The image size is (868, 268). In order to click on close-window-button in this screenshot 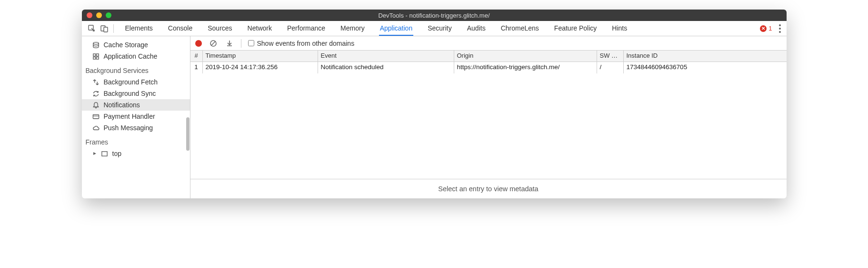, I will do `click(90, 15)`.